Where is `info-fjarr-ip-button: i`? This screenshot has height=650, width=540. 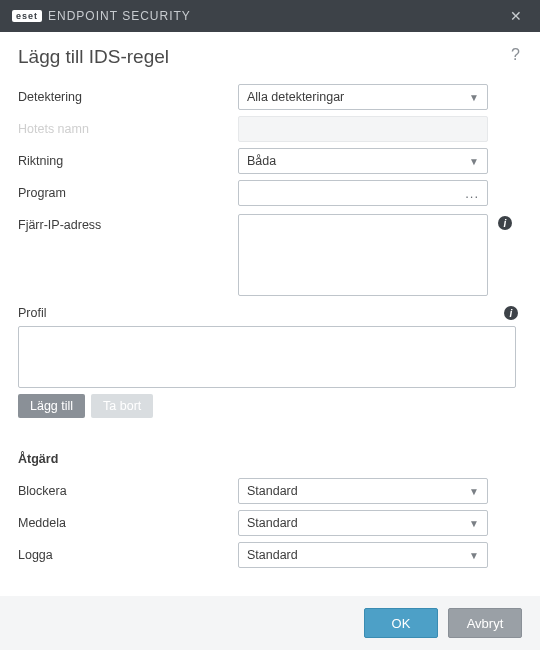
info-fjarr-ip-button: i is located at coordinates (505, 223).